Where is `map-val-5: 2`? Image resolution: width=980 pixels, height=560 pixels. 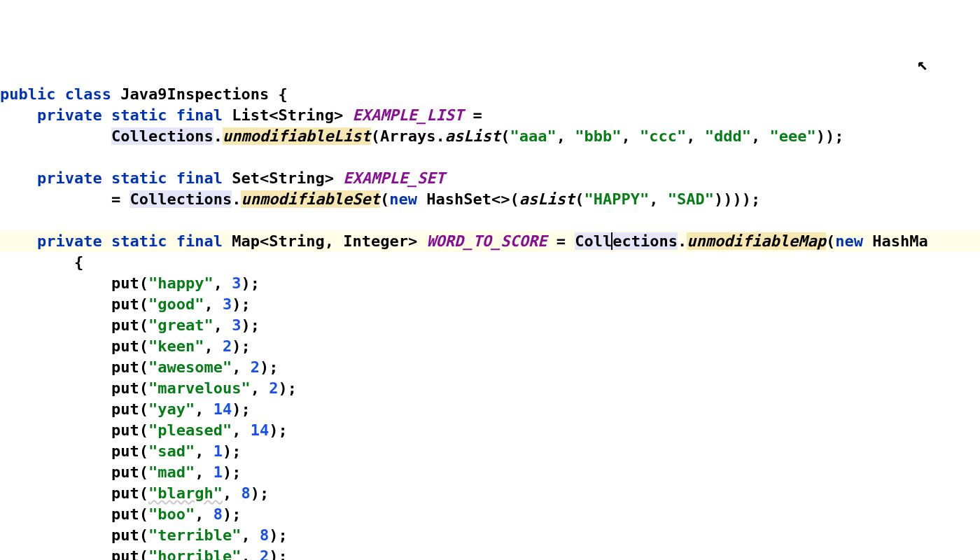
map-val-5: 2 is located at coordinates (273, 388).